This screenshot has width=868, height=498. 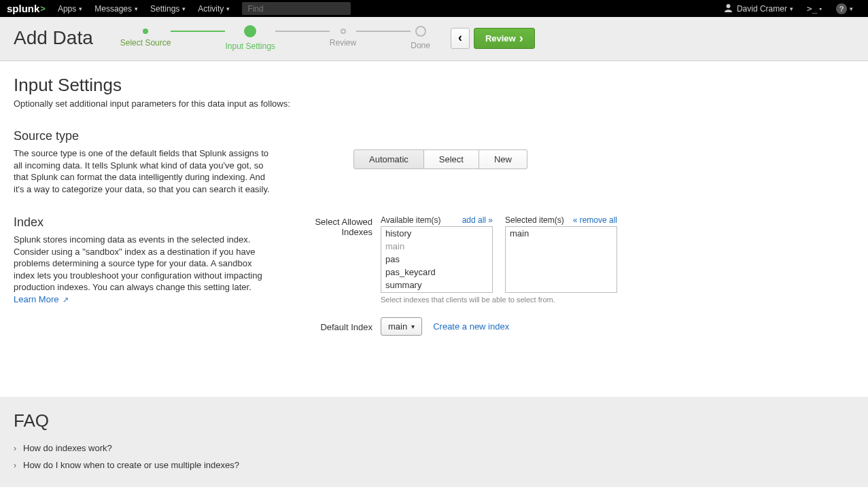 I want to click on remove-all-link: « remove all, so click(x=595, y=220).